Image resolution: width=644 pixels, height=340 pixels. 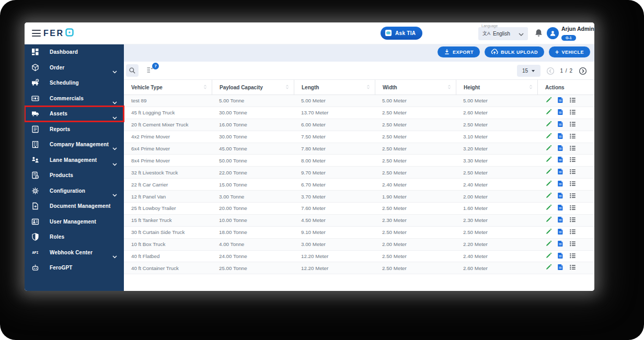 I want to click on user-avatar, so click(x=553, y=33).